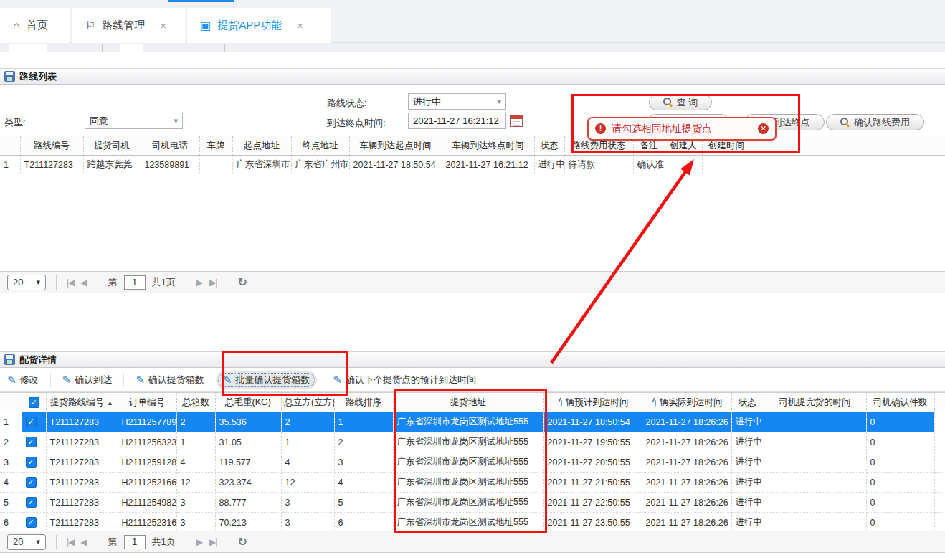 The width and height of the screenshot is (945, 560). What do you see at coordinates (35, 26) in the screenshot?
I see `tab-home: ⌂ 首页` at bounding box center [35, 26].